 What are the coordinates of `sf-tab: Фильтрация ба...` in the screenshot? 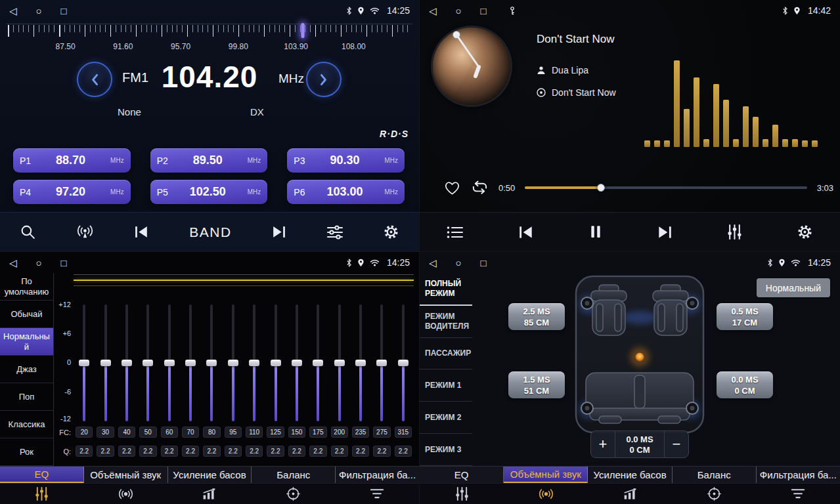 It's located at (799, 475).